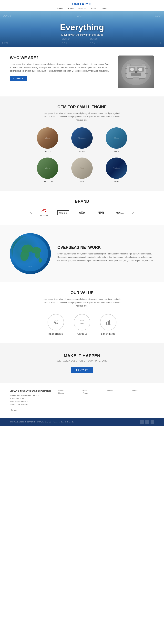 This screenshot has height=644, width=164. Describe the element at coordinates (48, 168) in the screenshot. I see `oem-circle-tractor: iStock` at that location.